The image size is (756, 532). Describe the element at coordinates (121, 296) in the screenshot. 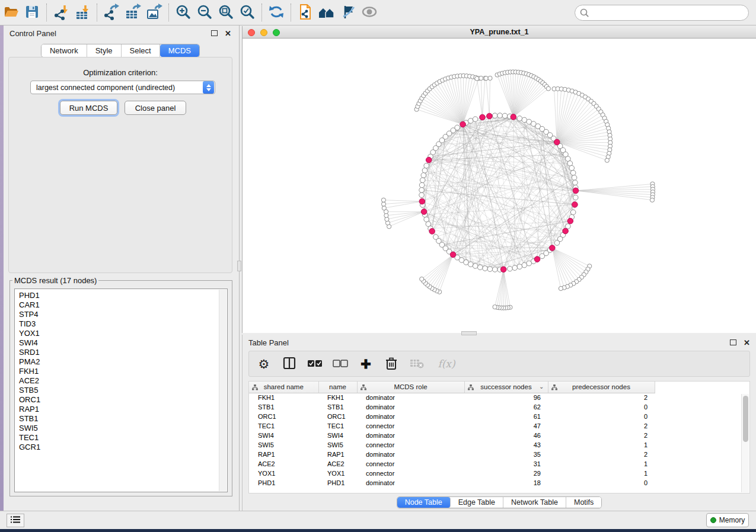

I see `mcds-result-item: PHD1` at that location.